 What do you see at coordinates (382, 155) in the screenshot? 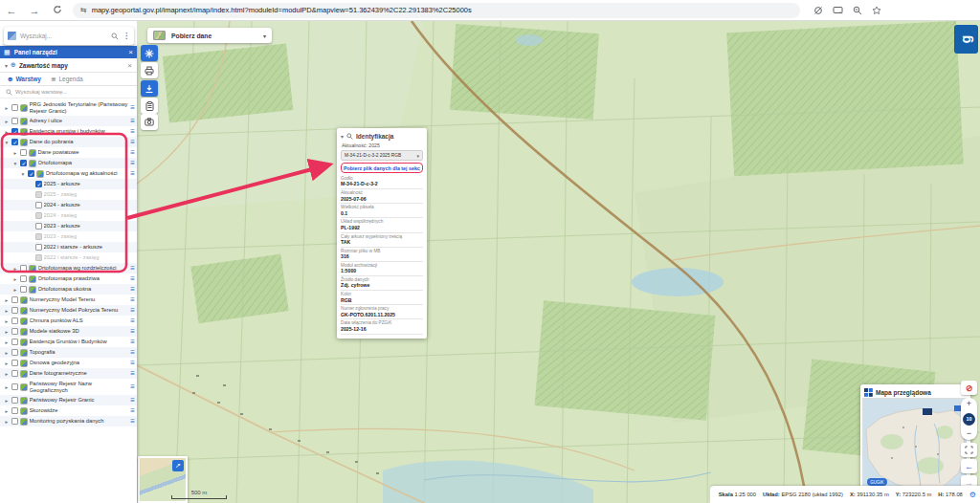
I see `sheet-dropdown: M-34-21-D-c-3-2 2025 RGB ▾` at bounding box center [382, 155].